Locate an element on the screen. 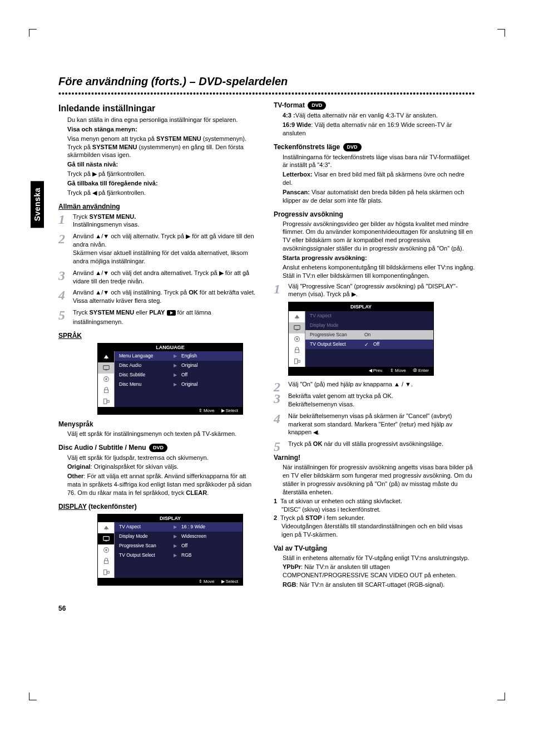 The image size is (534, 756). progressiv-steps: 1Välj "Progressive Scan" (progressiv avs… is located at coordinates (375, 365).